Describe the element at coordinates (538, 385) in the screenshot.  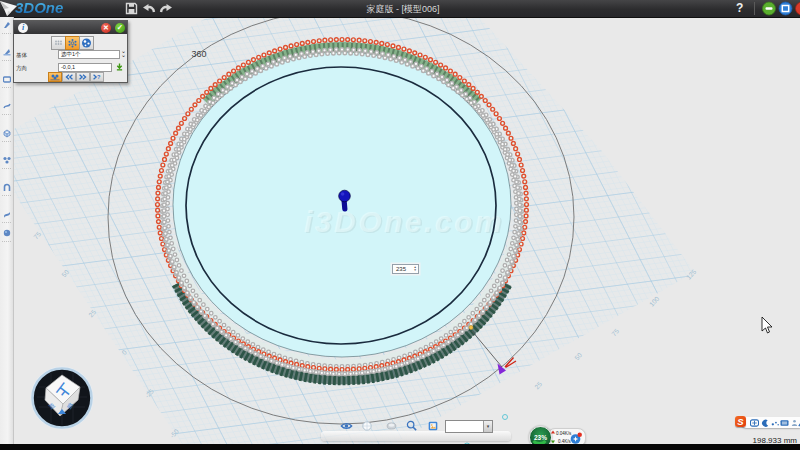
I see `svg-text: 25` at that location.